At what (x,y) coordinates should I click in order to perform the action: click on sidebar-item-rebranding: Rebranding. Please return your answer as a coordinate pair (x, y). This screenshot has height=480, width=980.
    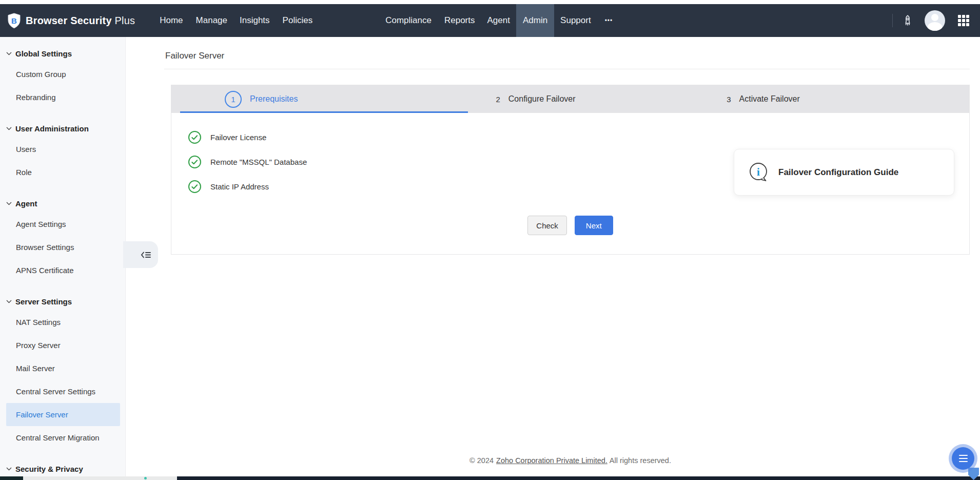
    Looking at the image, I should click on (63, 98).